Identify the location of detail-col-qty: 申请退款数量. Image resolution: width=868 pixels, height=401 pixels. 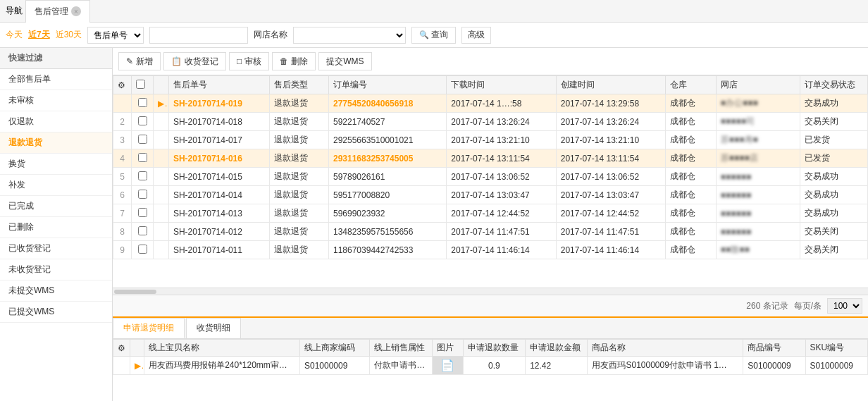
(494, 348).